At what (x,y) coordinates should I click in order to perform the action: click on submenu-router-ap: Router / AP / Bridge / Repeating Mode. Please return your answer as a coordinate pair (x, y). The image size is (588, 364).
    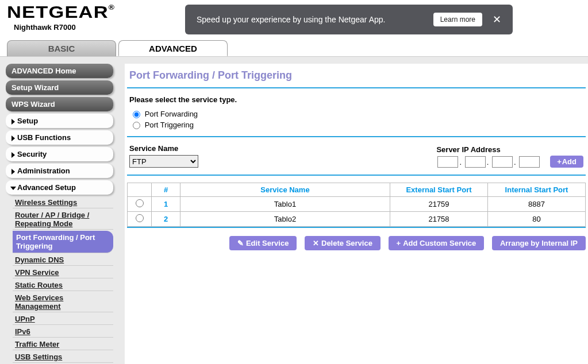
    Looking at the image, I should click on (63, 219).